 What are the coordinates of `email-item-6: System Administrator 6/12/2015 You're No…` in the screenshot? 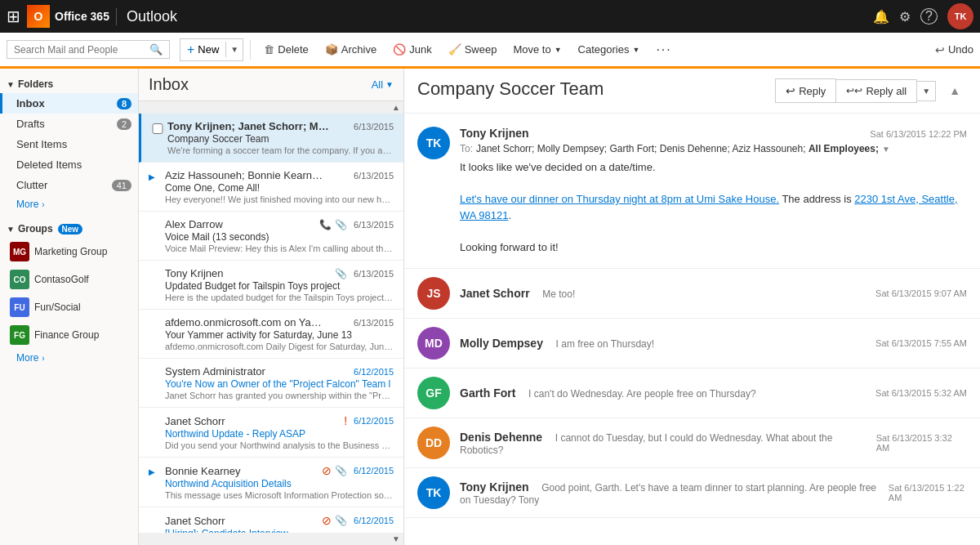 It's located at (271, 383).